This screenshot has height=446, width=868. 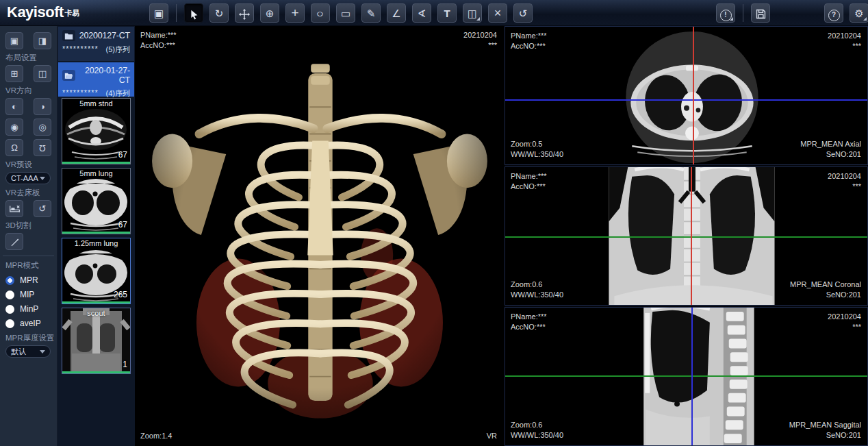 What do you see at coordinates (68, 75) in the screenshot?
I see `folder-open-icon` at bounding box center [68, 75].